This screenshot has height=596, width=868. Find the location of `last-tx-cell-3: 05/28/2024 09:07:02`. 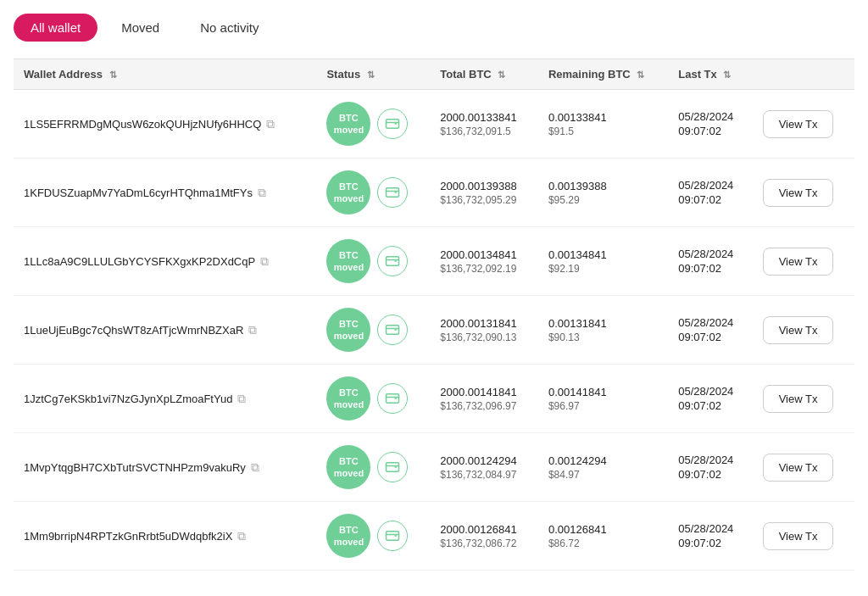

last-tx-cell-3: 05/28/2024 09:07:02 is located at coordinates (710, 331).